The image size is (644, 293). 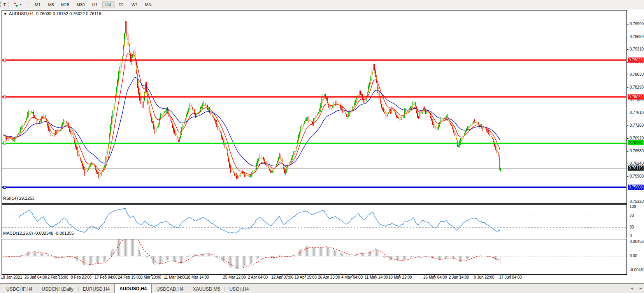 What do you see at coordinates (306, 277) in the screenshot?
I see `time-tick-label: 19 Apr 15:00` at bounding box center [306, 277].